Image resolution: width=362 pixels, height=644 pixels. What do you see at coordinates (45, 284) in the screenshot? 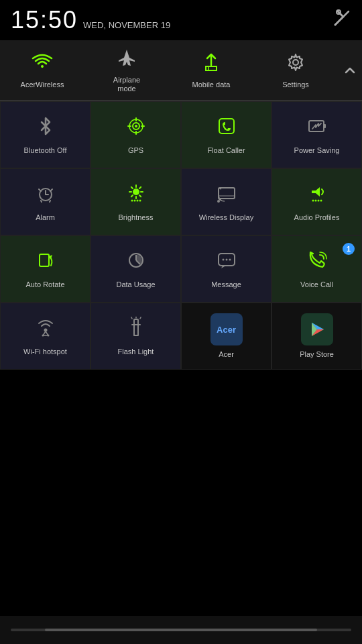
I see `tile-label-auto-rotate: Auto Rotate` at bounding box center [45, 284].